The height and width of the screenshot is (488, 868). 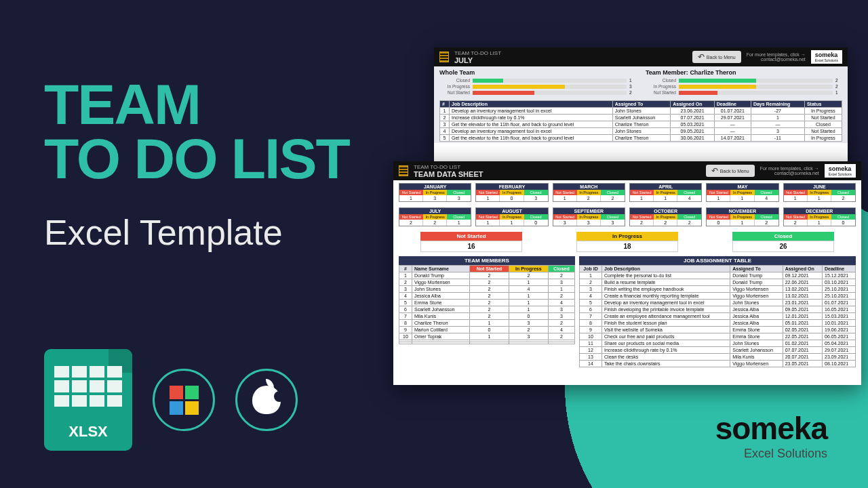 I want to click on whole-team-label: Whole Team, so click(x=538, y=73).